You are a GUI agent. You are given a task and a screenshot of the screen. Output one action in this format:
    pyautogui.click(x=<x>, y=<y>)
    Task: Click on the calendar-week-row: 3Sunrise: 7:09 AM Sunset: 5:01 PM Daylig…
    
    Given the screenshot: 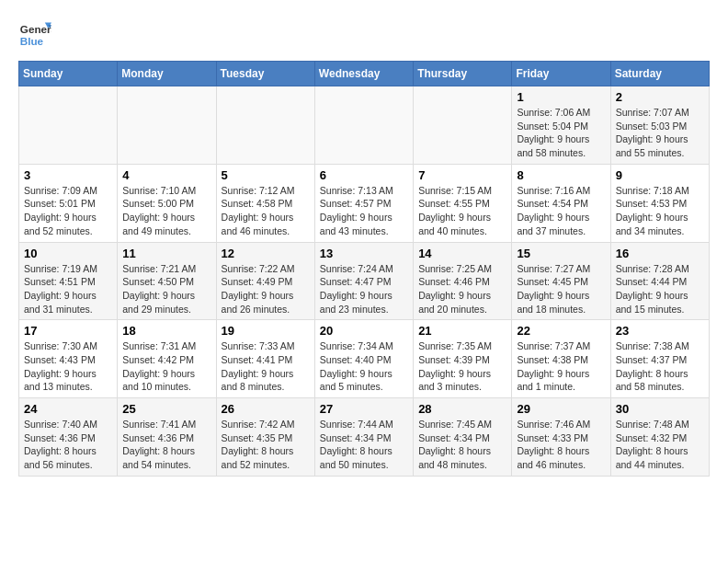 What is the action you would take?
    pyautogui.click(x=364, y=202)
    